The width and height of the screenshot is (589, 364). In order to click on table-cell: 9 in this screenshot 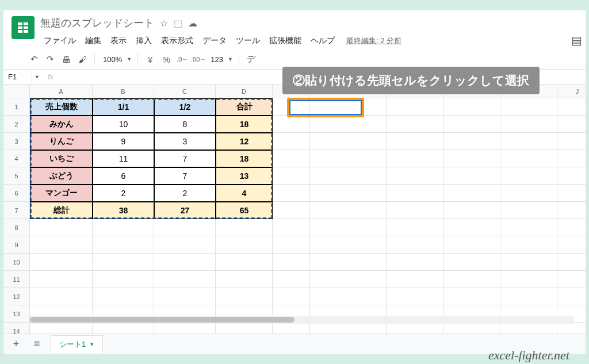, I will do `click(123, 141)`.